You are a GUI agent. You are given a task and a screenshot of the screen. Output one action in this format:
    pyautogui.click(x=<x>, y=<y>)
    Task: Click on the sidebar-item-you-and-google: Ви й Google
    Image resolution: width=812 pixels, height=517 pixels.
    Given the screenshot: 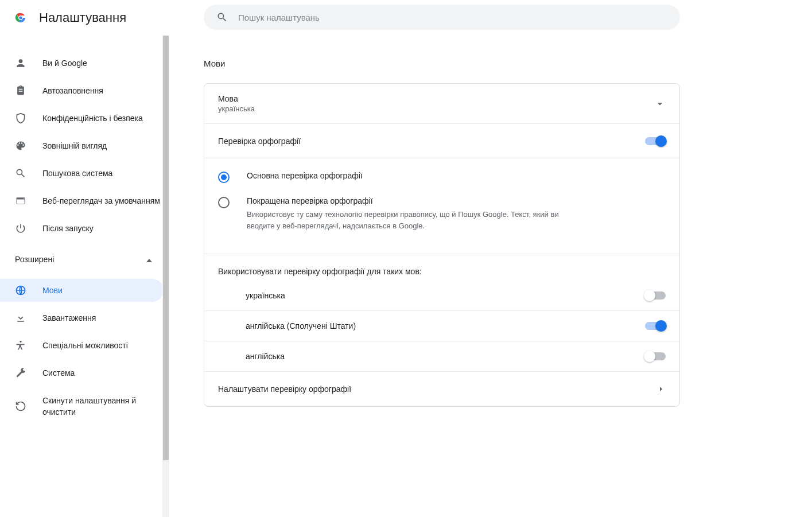 What is the action you would take?
    pyautogui.click(x=81, y=63)
    